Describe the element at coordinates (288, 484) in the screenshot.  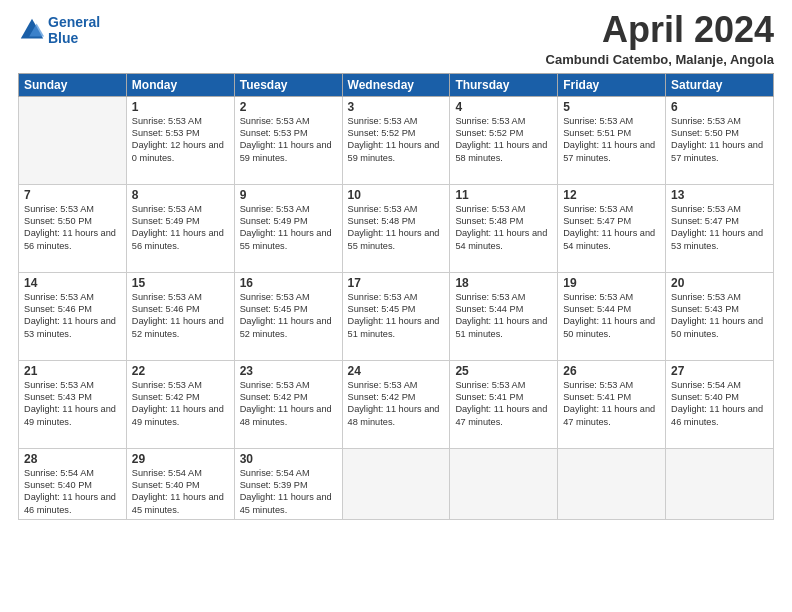
I see `table-row: 30Sunrise: 5:54 AM Sunset: 5:39 PM Dayli…` at that location.